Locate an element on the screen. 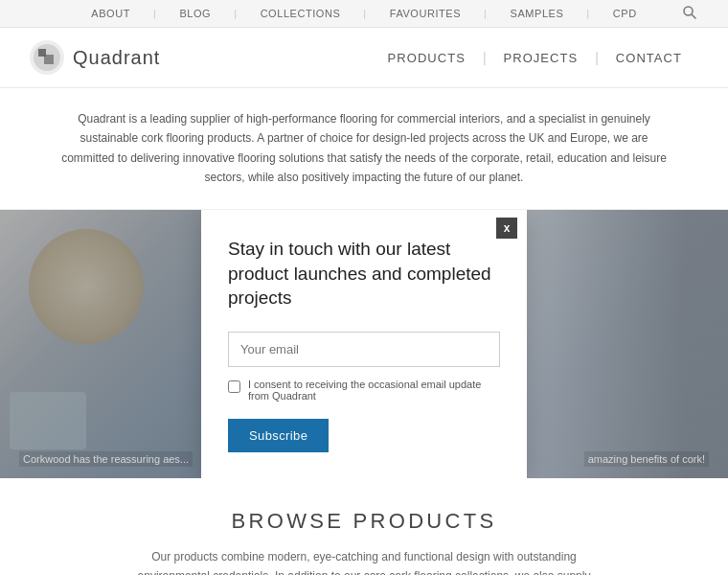 The width and height of the screenshot is (728, 575). topnav-item-favourites: FAVOURITES is located at coordinates (425, 13).